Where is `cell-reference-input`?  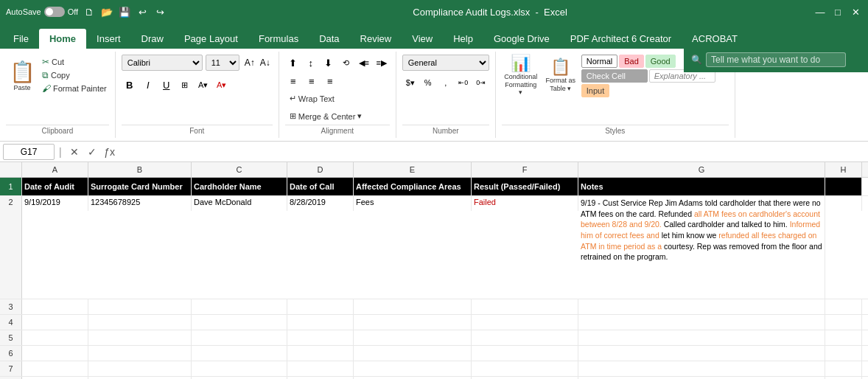 cell-reference-input is located at coordinates (29, 152).